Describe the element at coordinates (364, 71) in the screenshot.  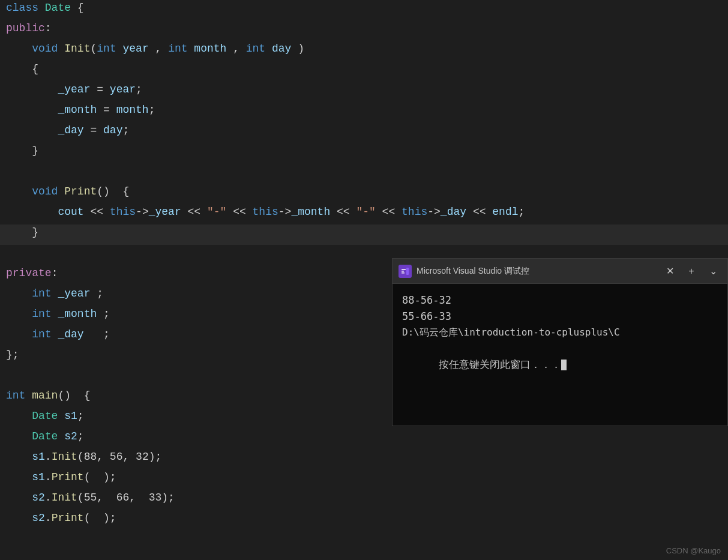
I see `code-line: {` at that location.